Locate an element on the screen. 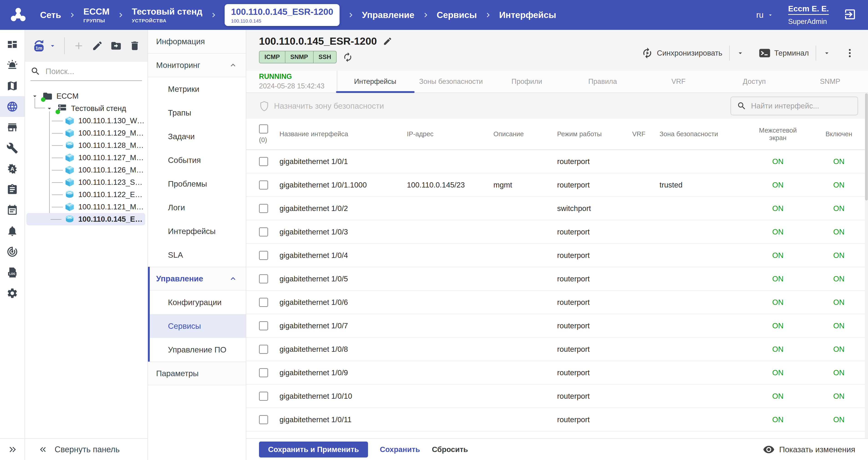 This screenshot has height=460, width=868. vertical-scrollbar is located at coordinates (867, 266).